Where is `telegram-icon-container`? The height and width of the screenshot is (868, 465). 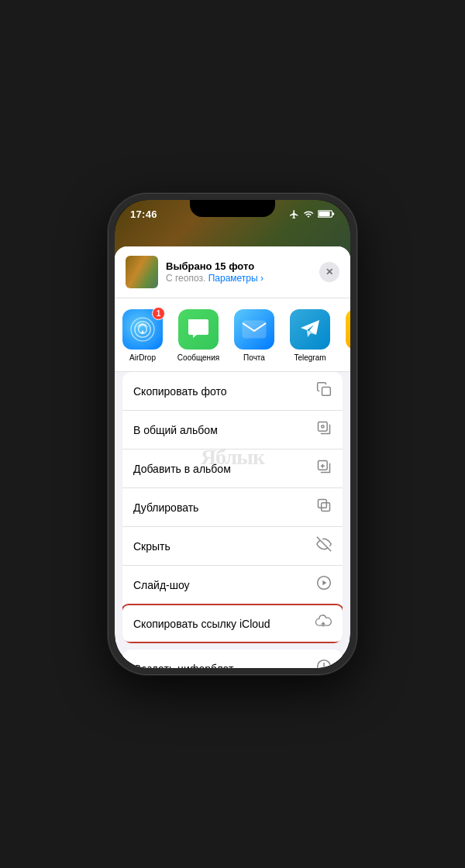
telegram-icon-container is located at coordinates (310, 329).